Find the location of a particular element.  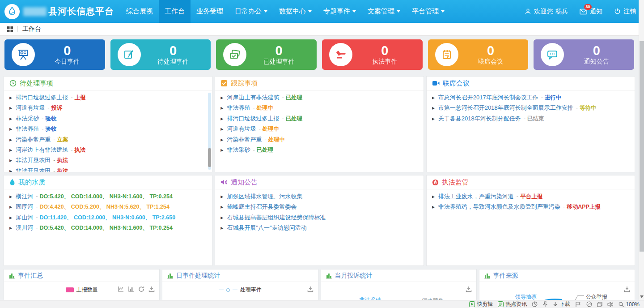

list-item: ▶非法养殖鸡，导致河水颜色及水质受到严重污染-移动APP上报 is located at coordinates (530, 207).